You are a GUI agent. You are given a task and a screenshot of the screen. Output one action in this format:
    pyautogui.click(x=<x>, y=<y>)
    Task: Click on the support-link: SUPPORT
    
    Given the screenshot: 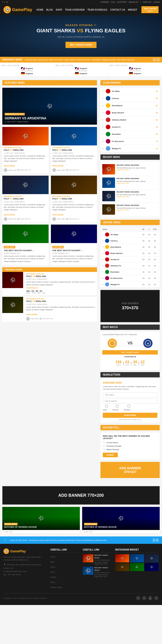 What is the action you would take?
    pyautogui.click(x=122, y=2)
    